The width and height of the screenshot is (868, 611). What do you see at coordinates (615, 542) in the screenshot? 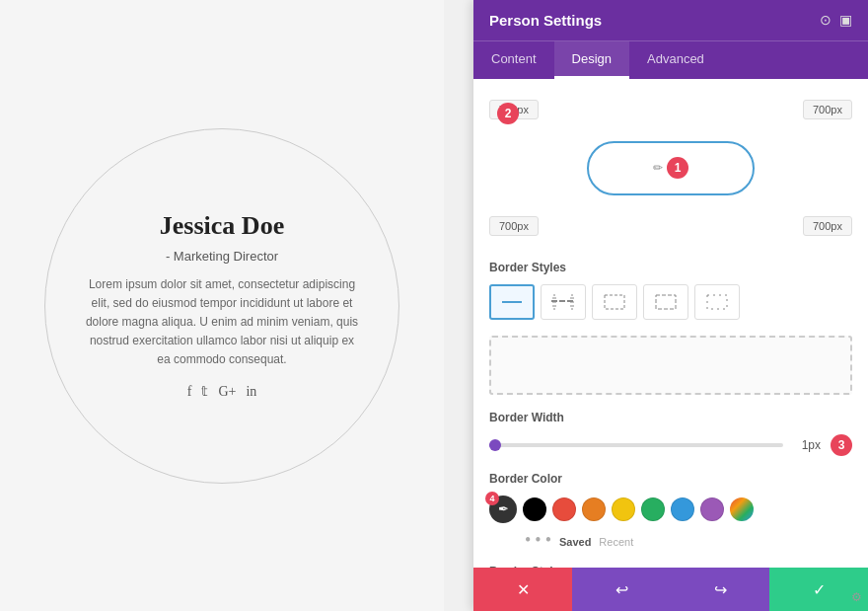
I see `recent-label: Recent` at bounding box center [615, 542].